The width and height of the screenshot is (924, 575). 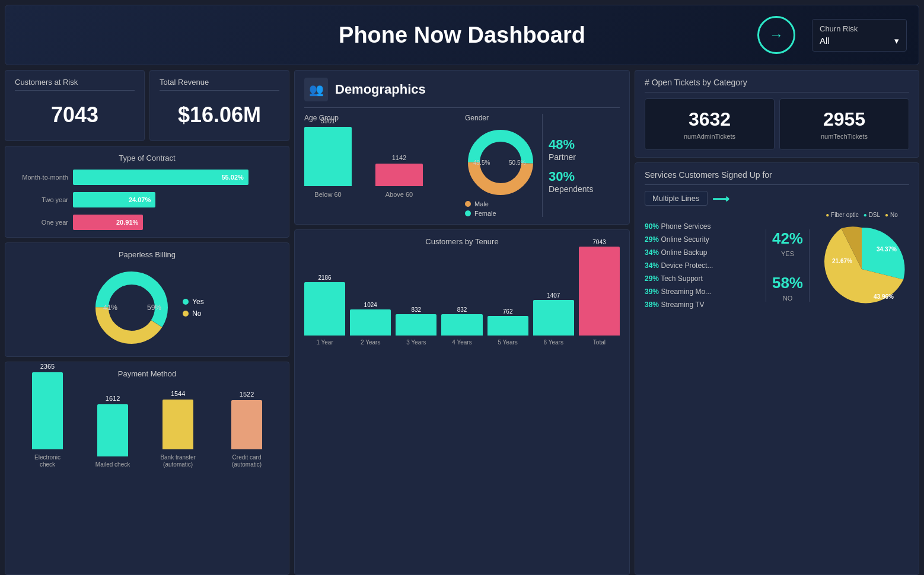 What do you see at coordinates (147, 222) in the screenshot?
I see `contract-bar-one: One year 20.91%` at bounding box center [147, 222].